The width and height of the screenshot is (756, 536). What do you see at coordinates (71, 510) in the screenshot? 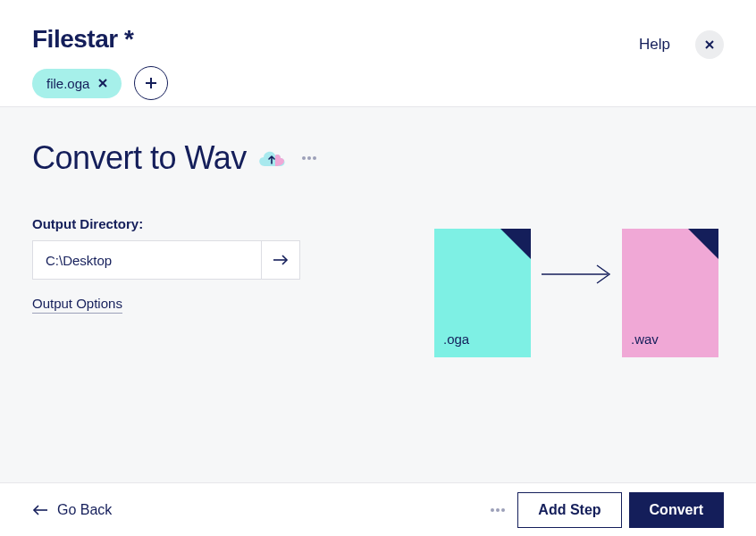
I see `go-back-button: Go Back` at bounding box center [71, 510].